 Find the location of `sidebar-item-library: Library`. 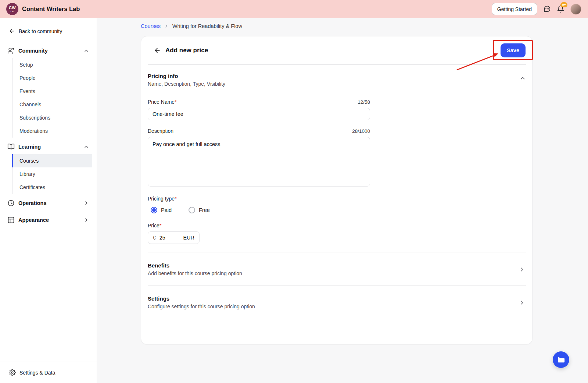

sidebar-item-library: Library is located at coordinates (52, 174).